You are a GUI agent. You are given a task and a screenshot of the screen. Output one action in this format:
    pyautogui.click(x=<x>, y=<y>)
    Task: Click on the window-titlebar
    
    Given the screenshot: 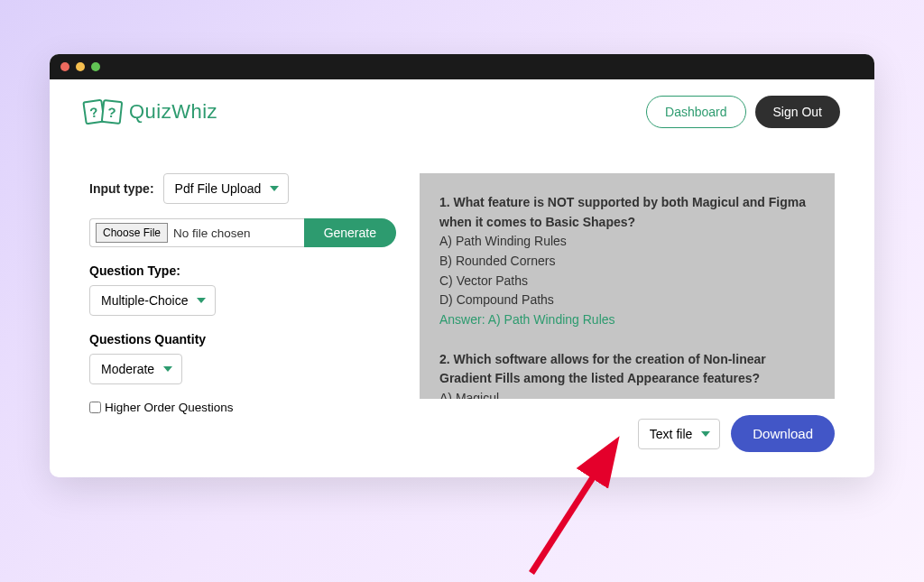 What is the action you would take?
    pyautogui.click(x=462, y=67)
    